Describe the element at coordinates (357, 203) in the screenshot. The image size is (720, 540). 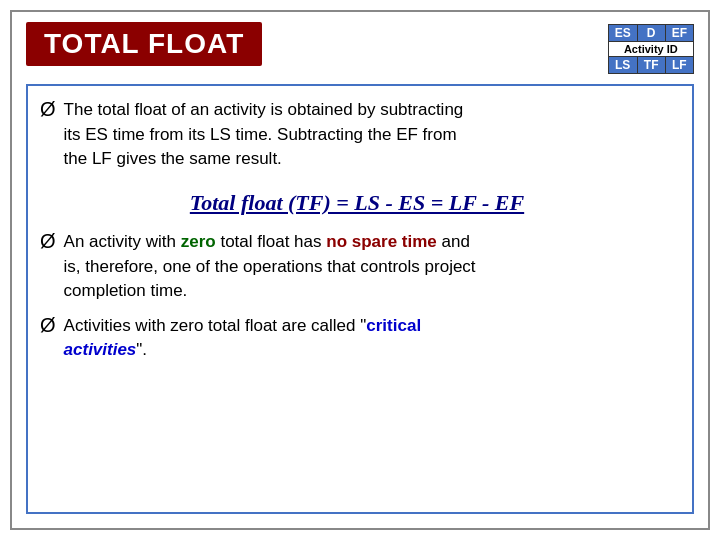
I see `formula-line: Total float (TF) = LS - ES = LF - EF` at that location.